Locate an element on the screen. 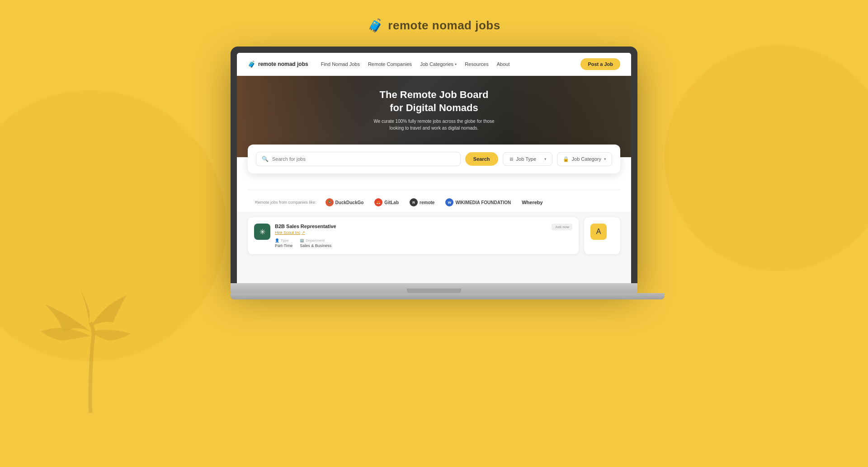 Image resolution: width=868 pixels, height=467 pixels. wikimedia-name: WIKIMEDIA FOUNDATION is located at coordinates (483, 202).